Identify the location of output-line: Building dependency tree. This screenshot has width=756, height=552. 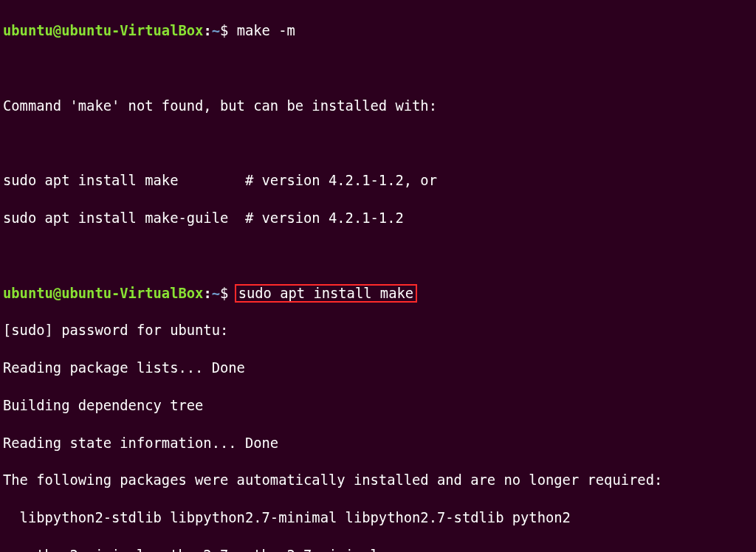
(378, 406).